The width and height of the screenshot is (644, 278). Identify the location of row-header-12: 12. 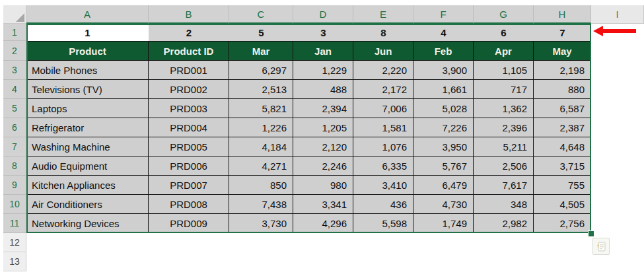
(15, 243).